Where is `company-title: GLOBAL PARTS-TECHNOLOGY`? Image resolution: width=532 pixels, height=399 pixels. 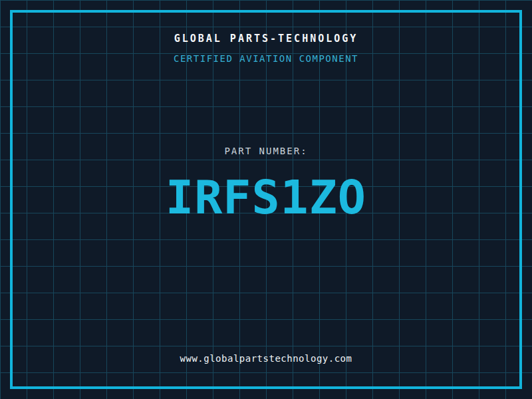 company-title: GLOBAL PARTS-TECHNOLOGY is located at coordinates (266, 39).